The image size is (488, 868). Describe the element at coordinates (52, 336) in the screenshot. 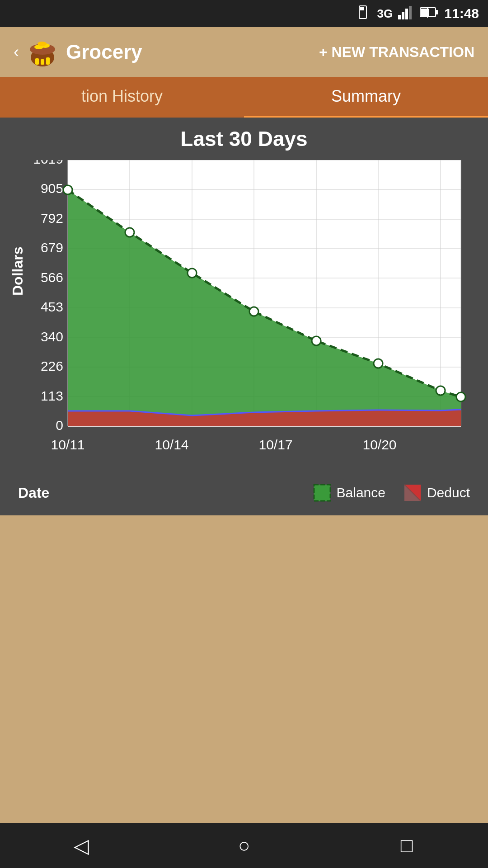

I see `svg-text: 340` at that location.